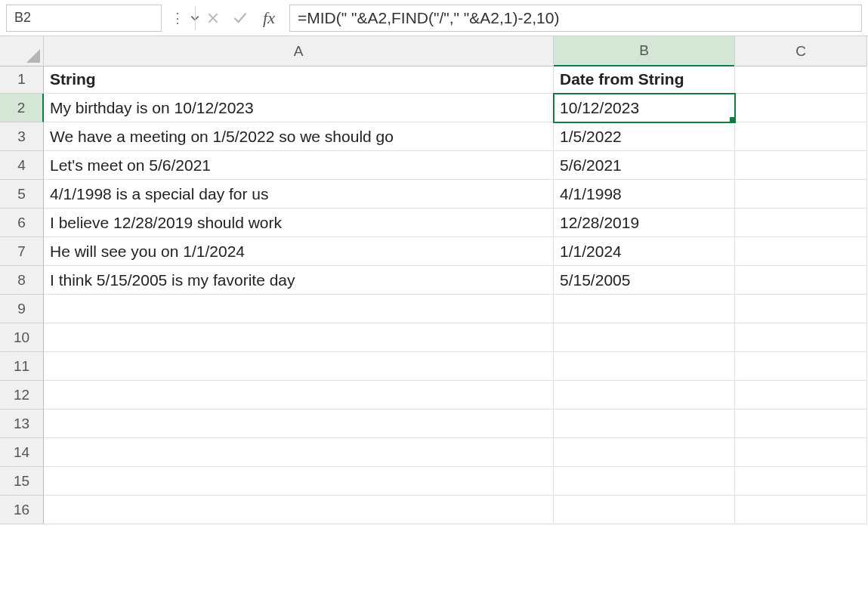  I want to click on row-header-13: 13, so click(22, 424).